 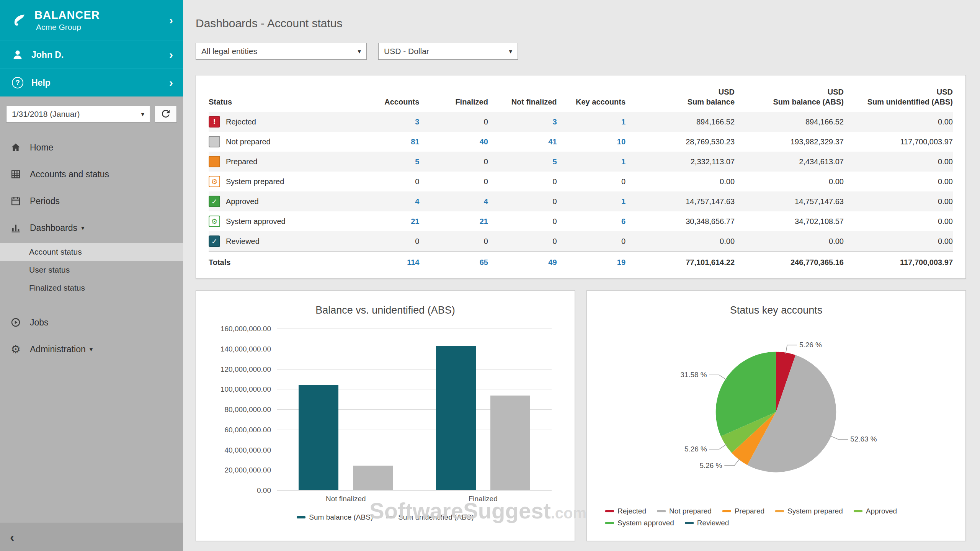 I want to click on system-approved-status-icon: ⚙, so click(x=214, y=221).